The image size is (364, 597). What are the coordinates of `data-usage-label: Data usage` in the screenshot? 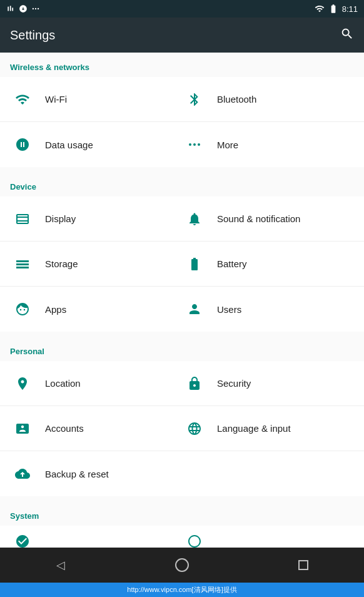 It's located at (69, 145).